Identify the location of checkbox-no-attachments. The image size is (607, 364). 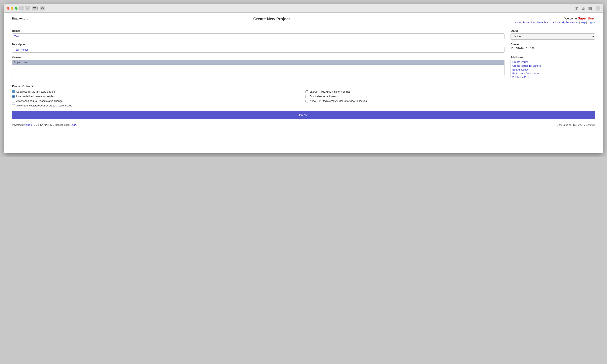
(307, 96).